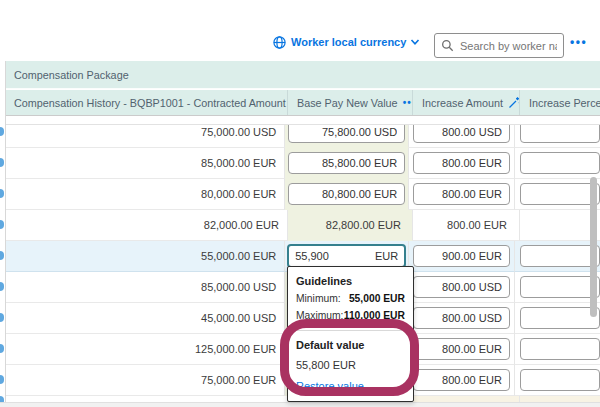 The image size is (600, 407). I want to click on chevron-down-icon, so click(415, 42).